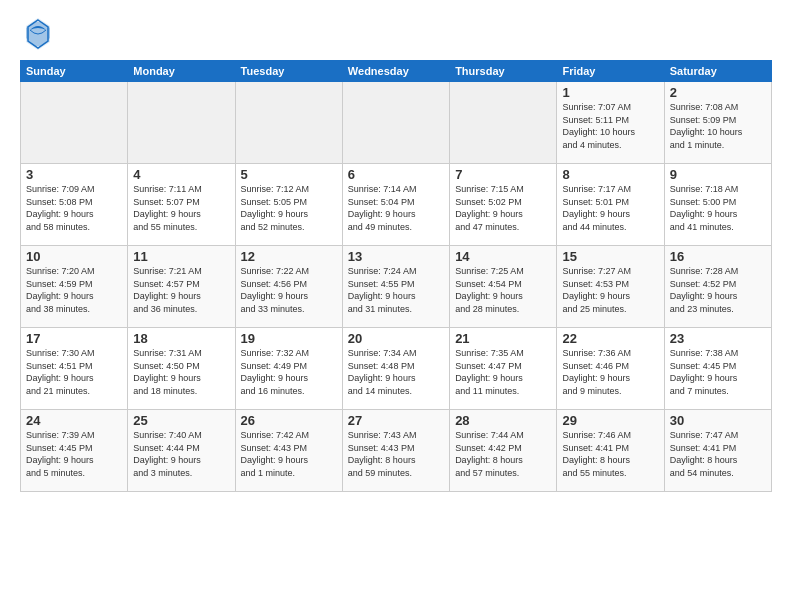  Describe the element at coordinates (38, 34) in the screenshot. I see `logo-icon` at that location.